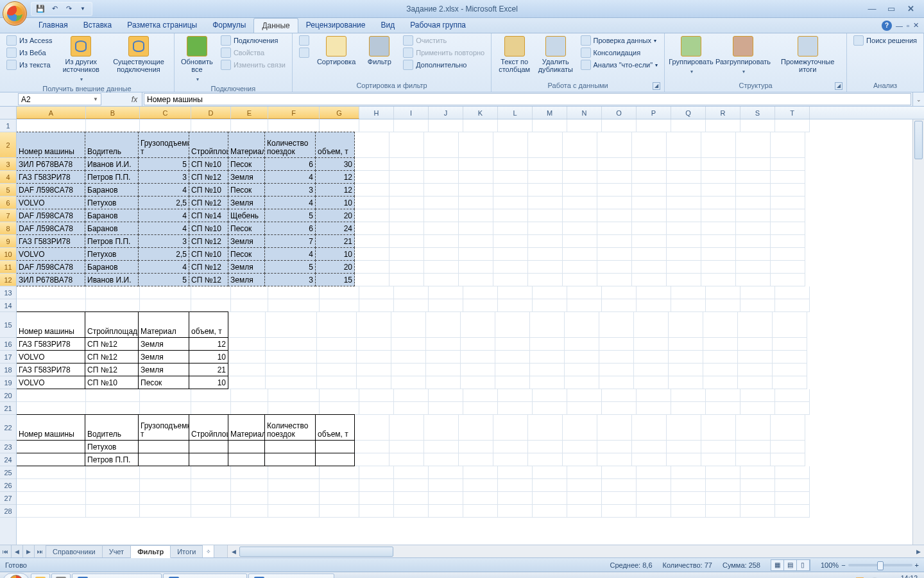 The height and width of the screenshot is (578, 924). What do you see at coordinates (40, 9) in the screenshot?
I see `save-icon: 💾` at bounding box center [40, 9].